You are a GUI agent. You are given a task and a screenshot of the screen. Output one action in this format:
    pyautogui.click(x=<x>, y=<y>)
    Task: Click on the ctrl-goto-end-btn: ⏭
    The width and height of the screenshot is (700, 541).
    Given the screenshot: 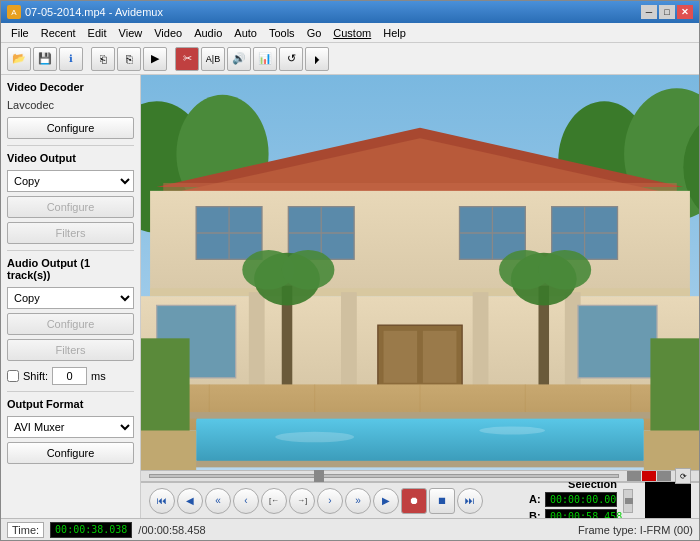 What is the action you would take?
    pyautogui.click(x=470, y=501)
    